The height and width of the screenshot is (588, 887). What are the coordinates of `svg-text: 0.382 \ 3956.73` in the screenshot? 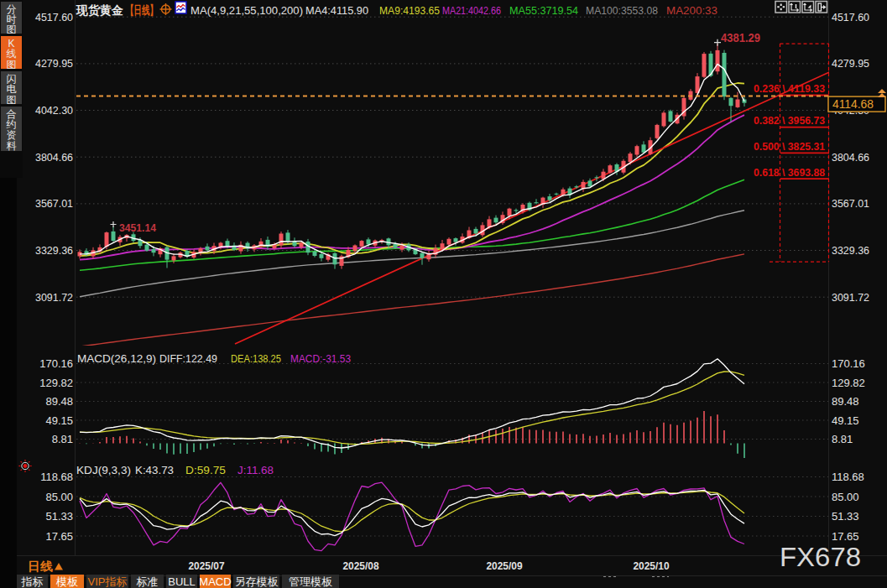 It's located at (789, 121).